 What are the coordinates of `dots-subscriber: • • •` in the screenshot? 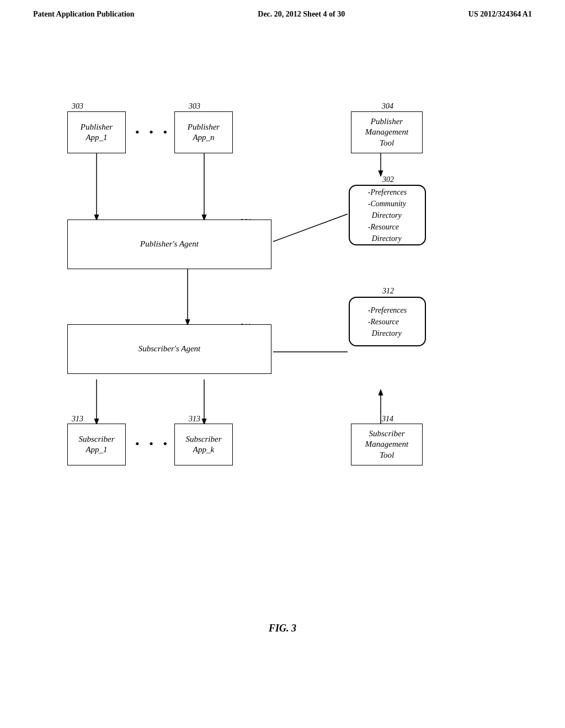 It's located at (153, 444).